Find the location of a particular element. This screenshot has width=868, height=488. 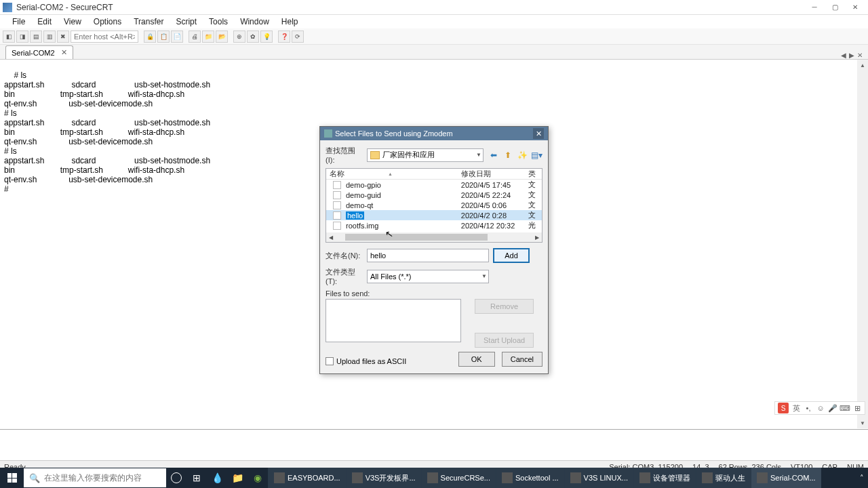

dialog-close-button: ✕ is located at coordinates (538, 134).